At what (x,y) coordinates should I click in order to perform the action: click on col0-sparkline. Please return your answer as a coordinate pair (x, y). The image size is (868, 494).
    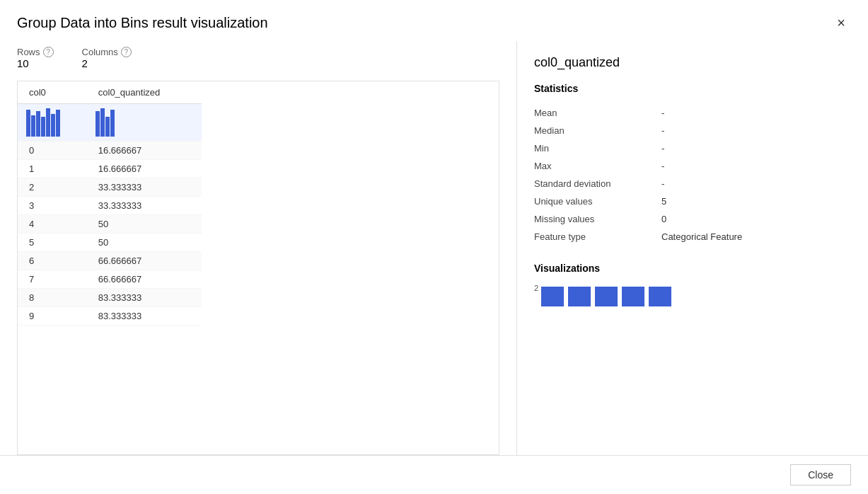
    Looking at the image, I should click on (52, 122).